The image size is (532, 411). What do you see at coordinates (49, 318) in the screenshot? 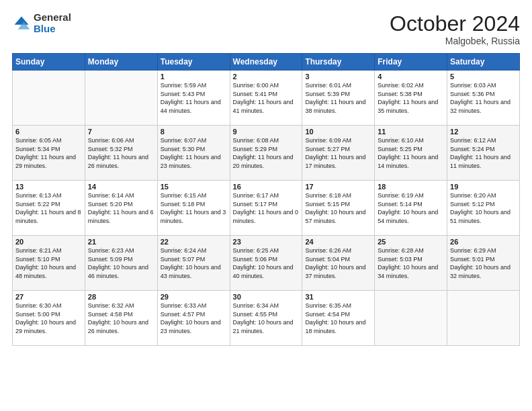
I see `calendar-cell: 27Sunrise: 6:30 AM Sunset: 5:00 PM Dayli…` at bounding box center [49, 318].